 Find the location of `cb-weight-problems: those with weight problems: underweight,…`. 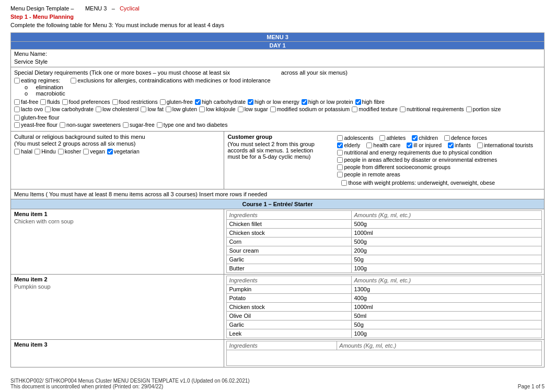

cb-weight-problems: those with weight problems: underweight,… is located at coordinates (418, 183).